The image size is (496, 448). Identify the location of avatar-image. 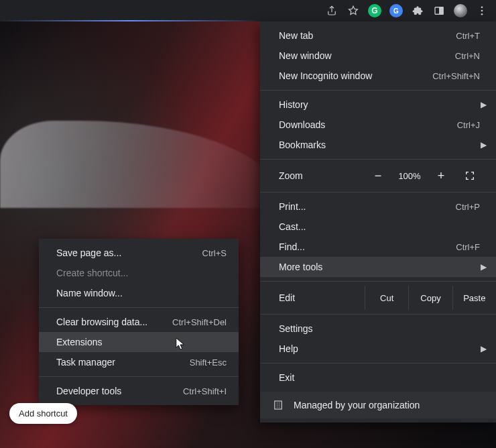
(460, 11).